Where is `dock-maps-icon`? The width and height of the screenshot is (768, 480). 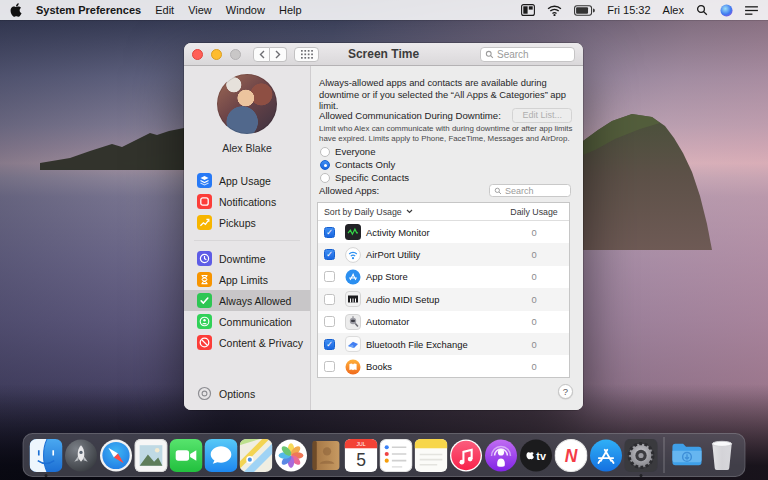
dock-maps-icon is located at coordinates (256, 456).